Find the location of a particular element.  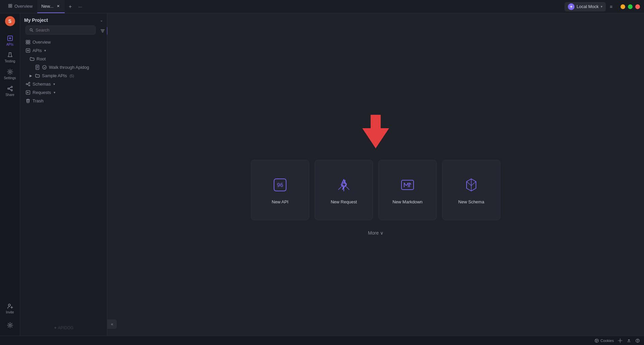

sidebar-item-share: Share is located at coordinates (10, 91).